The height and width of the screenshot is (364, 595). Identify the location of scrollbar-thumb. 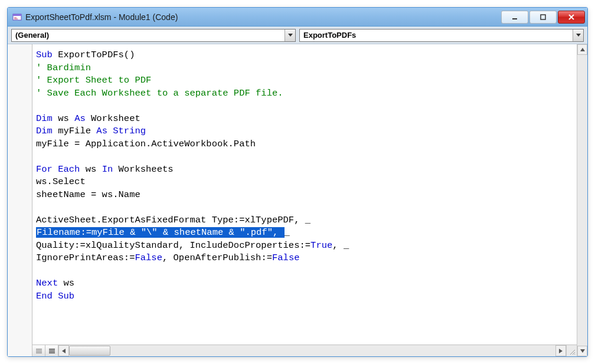
(90, 350).